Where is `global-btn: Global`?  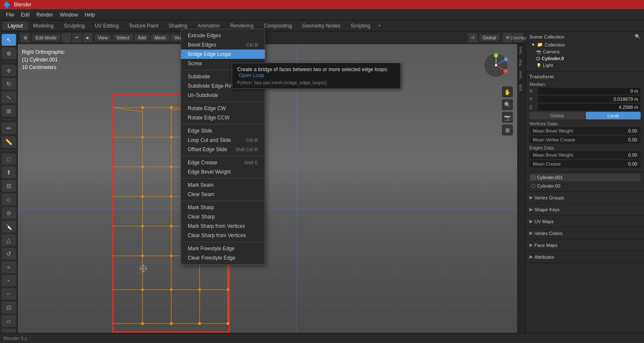
global-btn: Global is located at coordinates (489, 38).